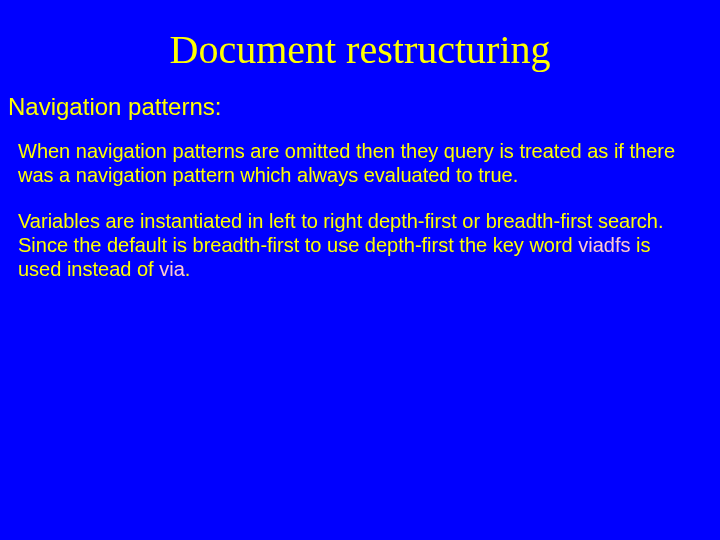 The width and height of the screenshot is (720, 540). Describe the element at coordinates (360, 116) in the screenshot. I see `slide-subtitle: Navigation patterns:` at that location.